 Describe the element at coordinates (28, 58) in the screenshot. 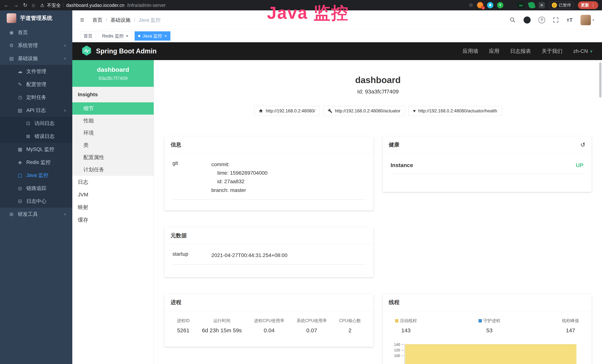

I see `sidebar-item-label: 基础设施` at that location.